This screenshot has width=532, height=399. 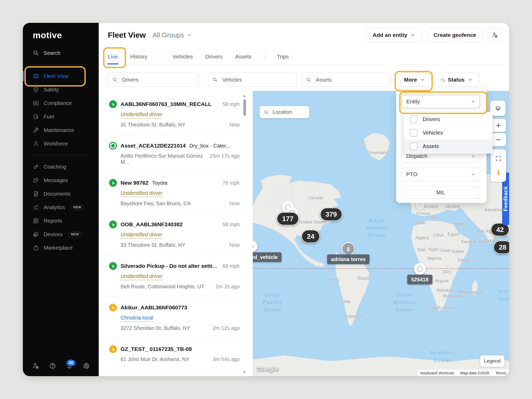 What do you see at coordinates (173, 317) in the screenshot?
I see `list-item-akikur-aabl36nf060773: Akikur_AABL36NF060773Christina local3272…` at bounding box center [173, 317].